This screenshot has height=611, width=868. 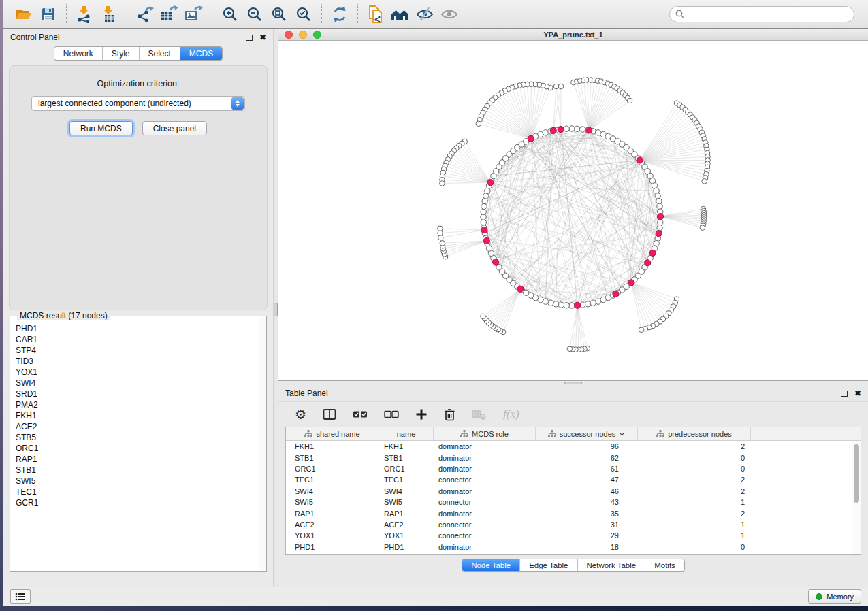 What do you see at coordinates (317, 35) in the screenshot?
I see `maximize-window-icon` at bounding box center [317, 35].